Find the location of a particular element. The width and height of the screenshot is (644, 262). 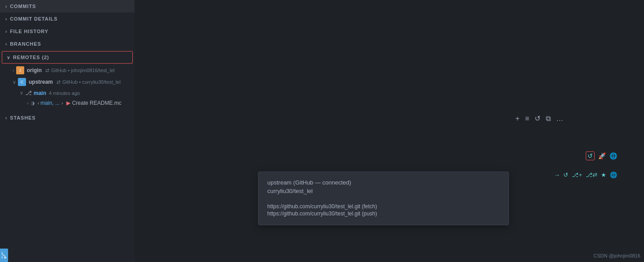

sidebar-item-remotes: ∨ REMOTES (2) is located at coordinates (67, 57).